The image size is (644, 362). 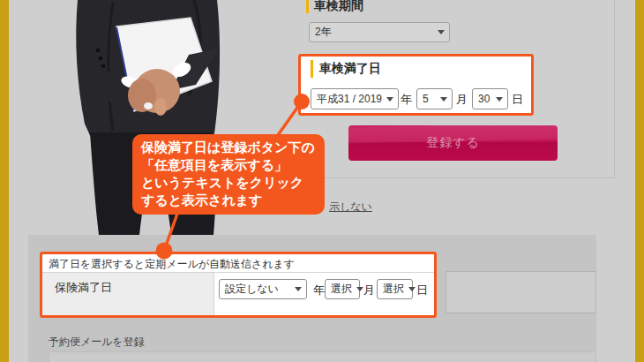 What do you see at coordinates (238, 284) in the screenshot?
I see `insurance-expiry-highlight-box: 満了日を選択すると定期メールが自動送信されます 保険満了日 設定しない 年 選択…` at bounding box center [238, 284].